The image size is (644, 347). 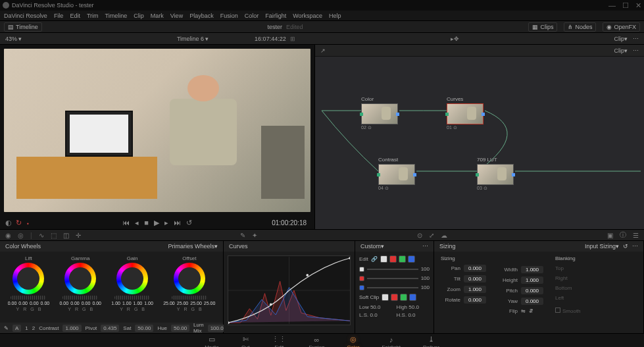 What do you see at coordinates (532, 311) in the screenshot?
I see `flip-v-button: ⇵` at bounding box center [532, 311].